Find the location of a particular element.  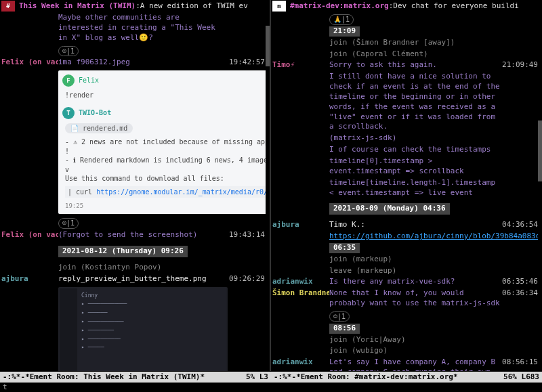

message-body: (matrix-js-sdk) is located at coordinates (415, 138).